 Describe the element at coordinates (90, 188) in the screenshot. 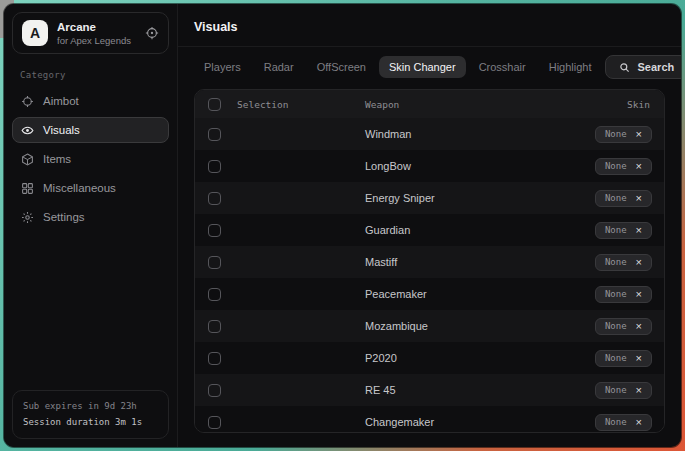

I see `sidebar-item-miscellaneous: Miscellaneous` at that location.